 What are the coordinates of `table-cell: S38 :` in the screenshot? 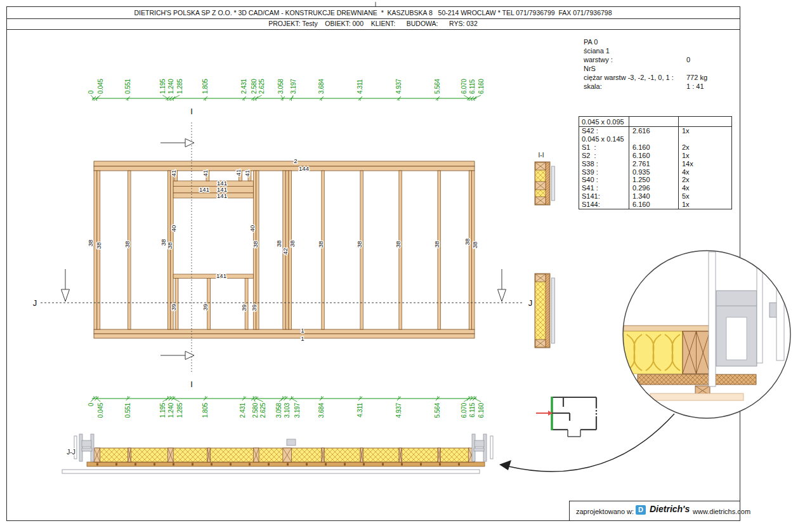 It's located at (590, 164).